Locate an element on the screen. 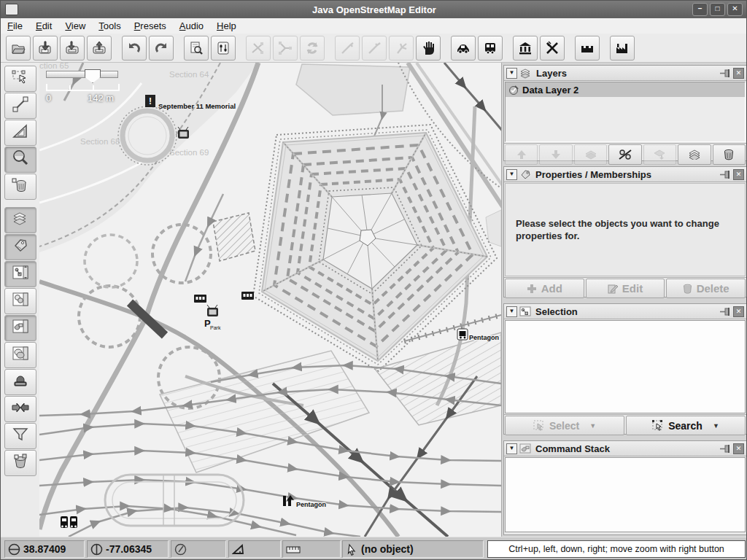  command-stack-list is located at coordinates (625, 494).